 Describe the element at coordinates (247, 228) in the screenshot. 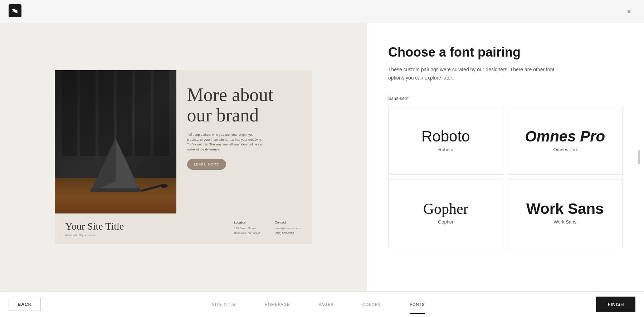

I see `footer-location-col: Location 123 Demo Street New York, NY 12…` at that location.